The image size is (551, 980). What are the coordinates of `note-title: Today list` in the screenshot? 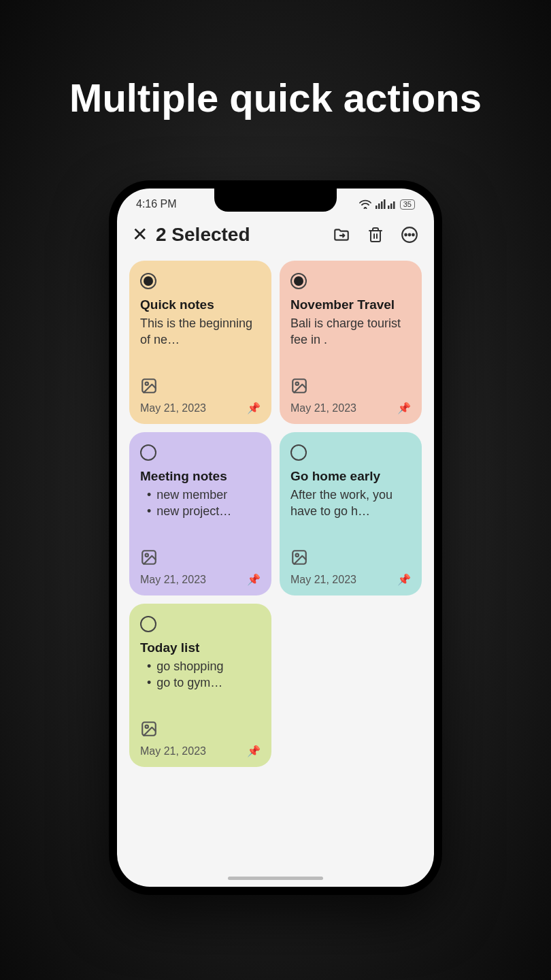 It's located at (200, 648).